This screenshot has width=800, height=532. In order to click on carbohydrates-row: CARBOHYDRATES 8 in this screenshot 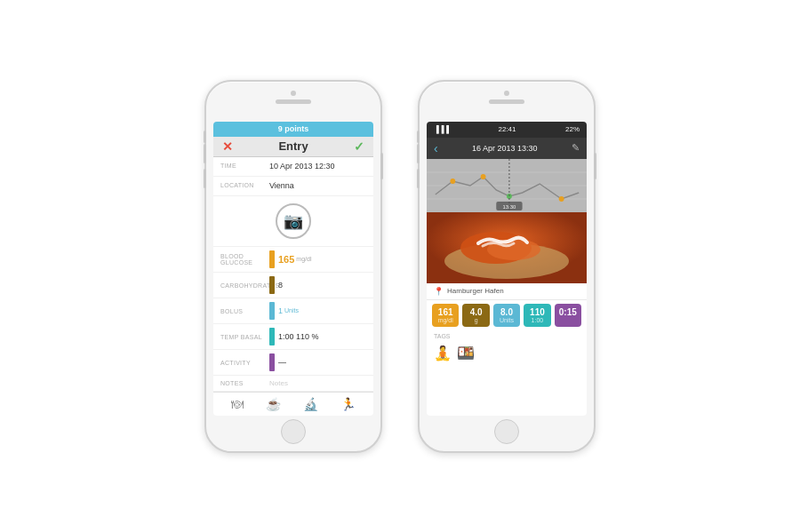, I will do `click(293, 286)`.